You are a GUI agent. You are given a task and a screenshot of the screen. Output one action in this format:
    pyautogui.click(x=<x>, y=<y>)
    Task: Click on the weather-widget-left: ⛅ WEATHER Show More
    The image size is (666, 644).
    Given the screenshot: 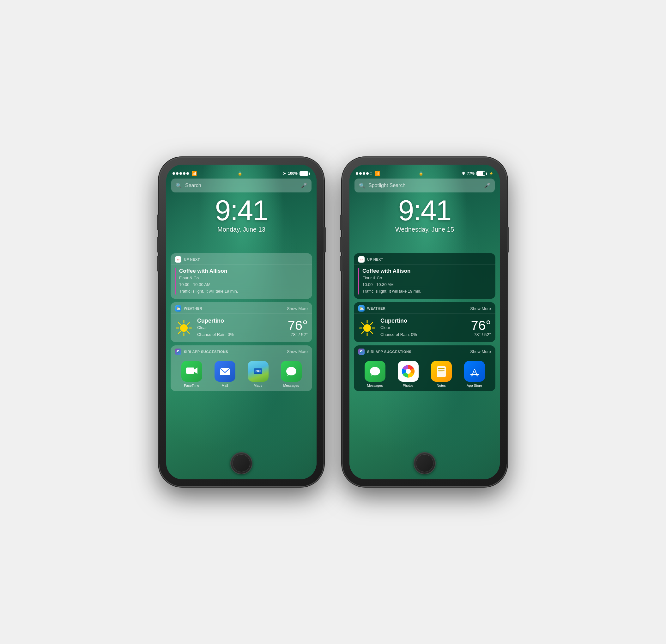 What is the action you would take?
    pyautogui.click(x=241, y=322)
    